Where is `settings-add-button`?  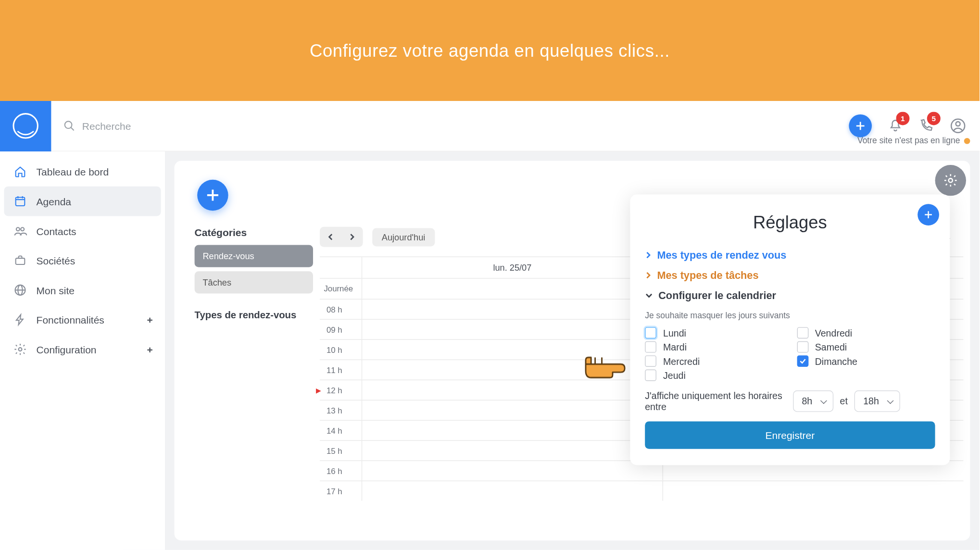
settings-add-button is located at coordinates (928, 214).